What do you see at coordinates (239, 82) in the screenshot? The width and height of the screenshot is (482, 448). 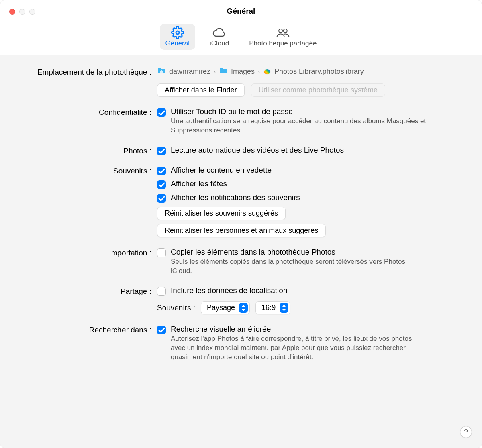 I see `row-library-location: Emplacement de la photothèque : dawnrami…` at bounding box center [239, 82].